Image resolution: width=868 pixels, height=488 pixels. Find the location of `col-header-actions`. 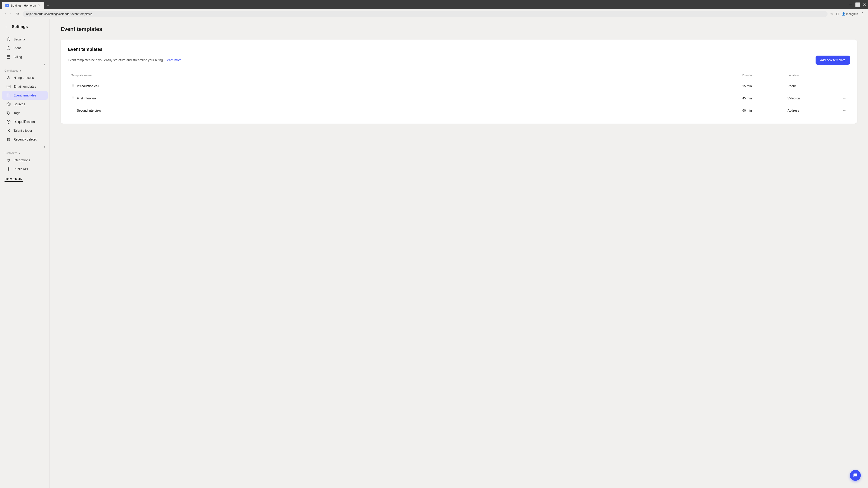

col-header-actions is located at coordinates (840, 75).